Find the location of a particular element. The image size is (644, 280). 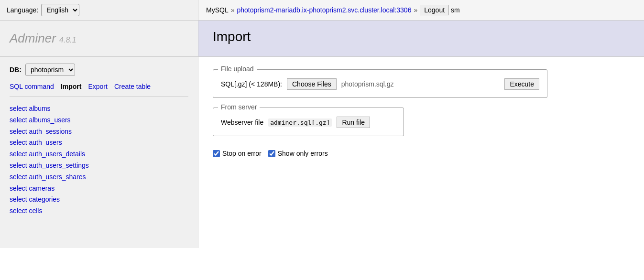

table-list-item: select auth_users is located at coordinates (99, 143).